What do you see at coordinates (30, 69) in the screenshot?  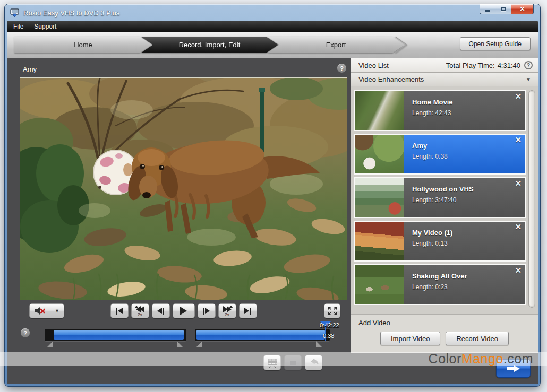 I see `preview-clip-title: Amy` at bounding box center [30, 69].